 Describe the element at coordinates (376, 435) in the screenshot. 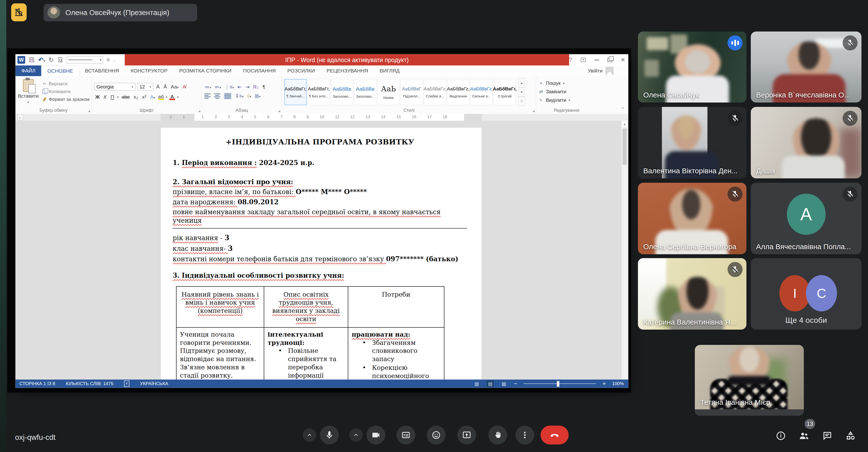

I see `camera-button` at that location.